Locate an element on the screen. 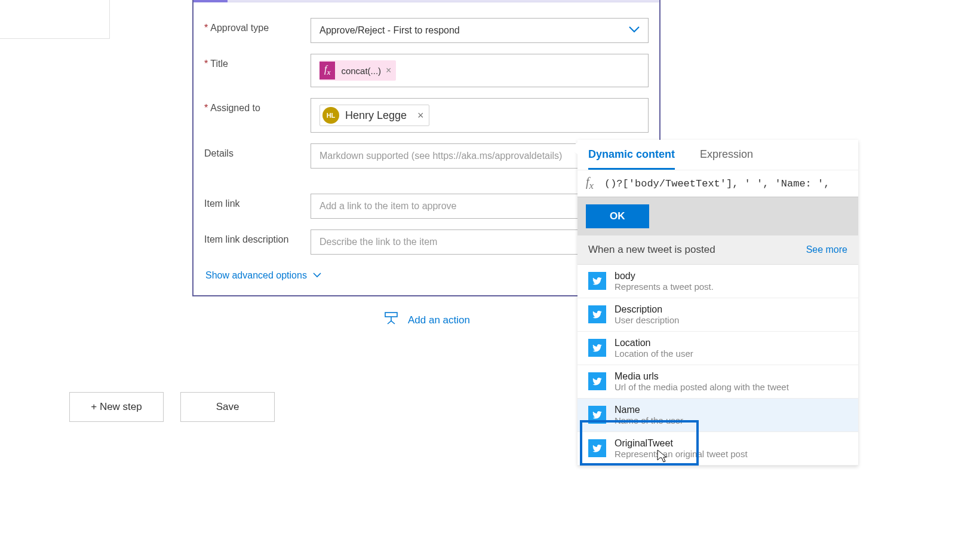 The height and width of the screenshot is (551, 980). dc-item-title: Name is located at coordinates (649, 410).